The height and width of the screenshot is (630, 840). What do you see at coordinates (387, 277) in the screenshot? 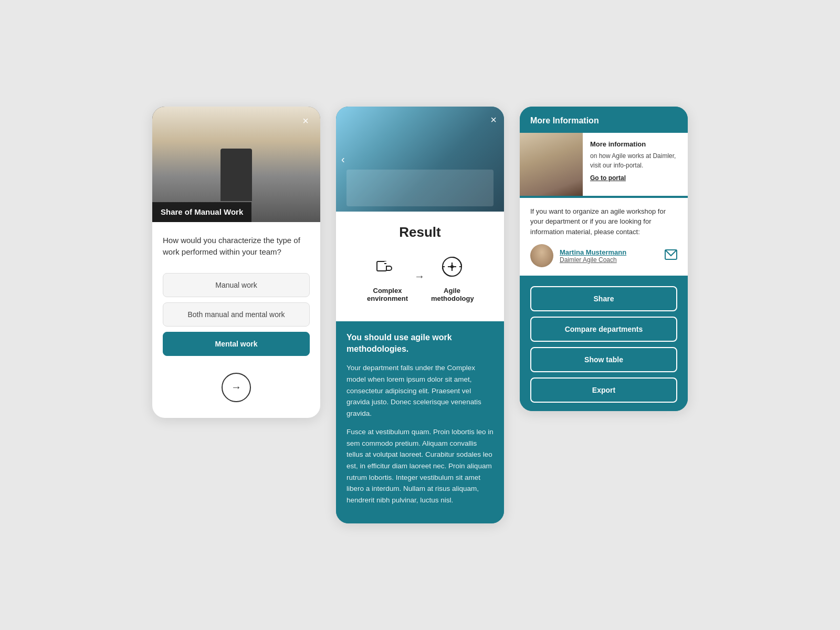
I see `result-icon-complex: Complexenvironment` at bounding box center [387, 277].